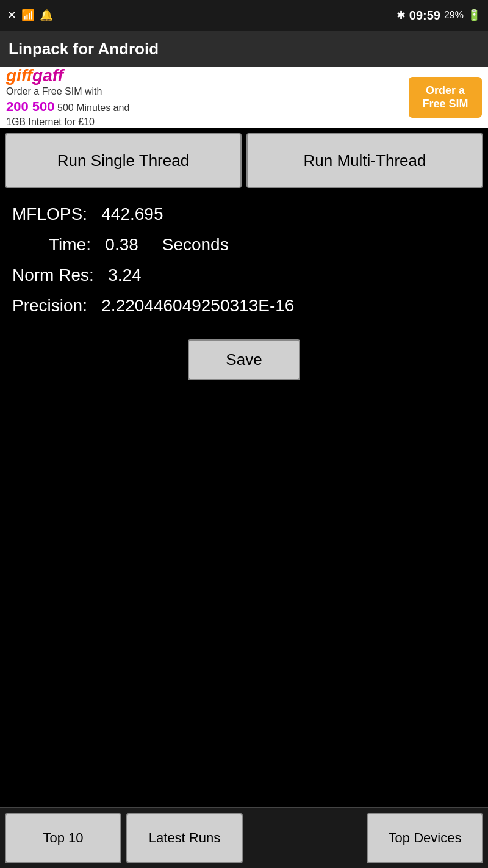 The height and width of the screenshot is (868, 488). What do you see at coordinates (244, 245) in the screenshot?
I see `time-line: Time: 0.38 Seconds` at bounding box center [244, 245].